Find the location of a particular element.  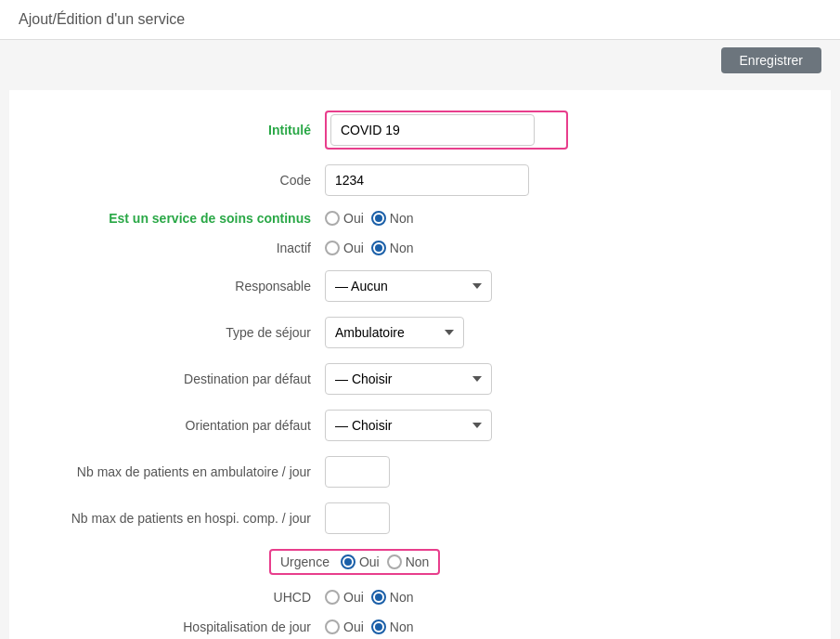

uhcd-label: UHCD is located at coordinates (176, 597).